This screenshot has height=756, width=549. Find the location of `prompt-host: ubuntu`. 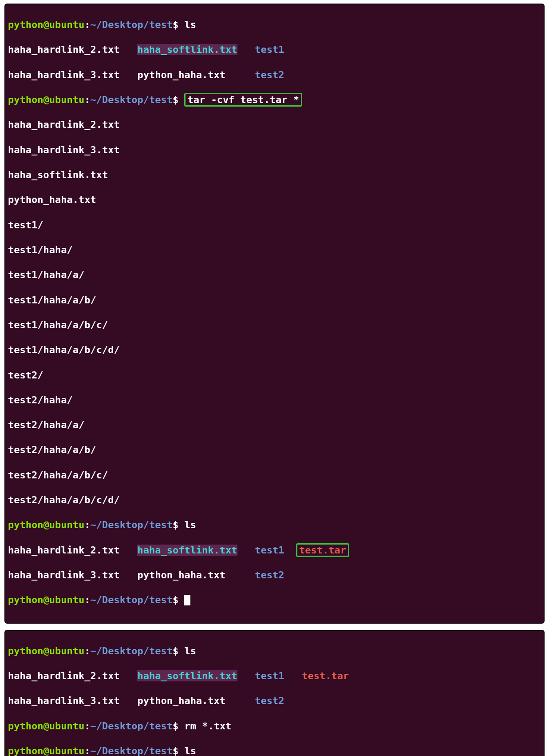

prompt-host: ubuntu is located at coordinates (67, 25).